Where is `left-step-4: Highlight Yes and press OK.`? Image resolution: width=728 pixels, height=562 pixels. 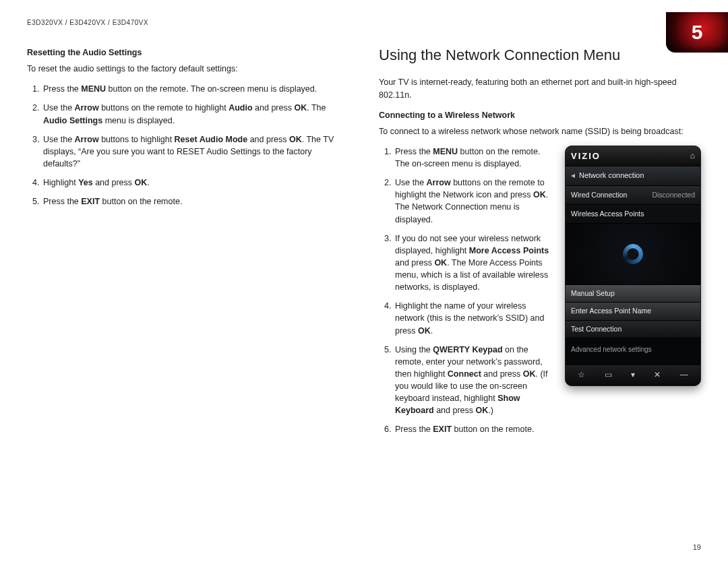
left-step-4: Highlight Yes and press OK. is located at coordinates (195, 183).